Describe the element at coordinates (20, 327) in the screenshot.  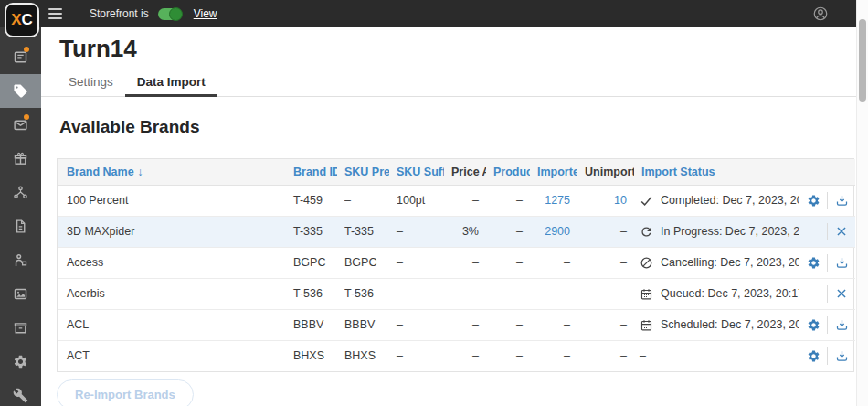
I see `sidebar-item-inventory` at that location.